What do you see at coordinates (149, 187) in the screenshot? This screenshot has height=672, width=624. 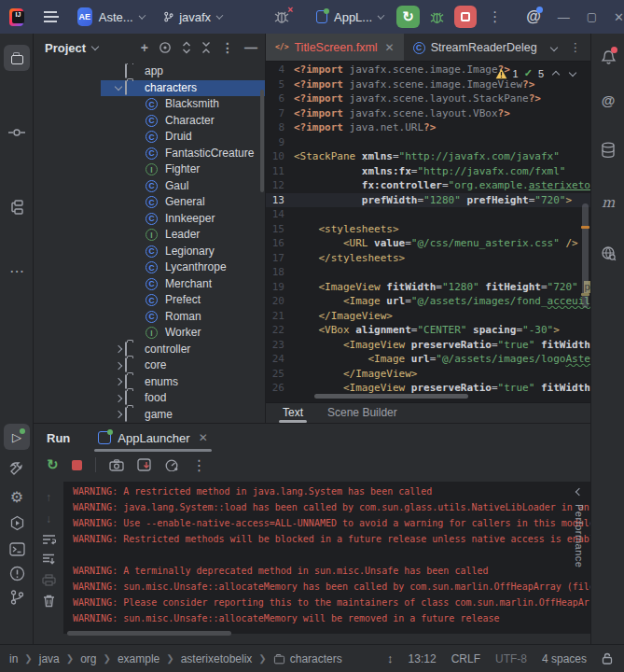 I see `tree-item-gaul: CGaul` at bounding box center [149, 187].